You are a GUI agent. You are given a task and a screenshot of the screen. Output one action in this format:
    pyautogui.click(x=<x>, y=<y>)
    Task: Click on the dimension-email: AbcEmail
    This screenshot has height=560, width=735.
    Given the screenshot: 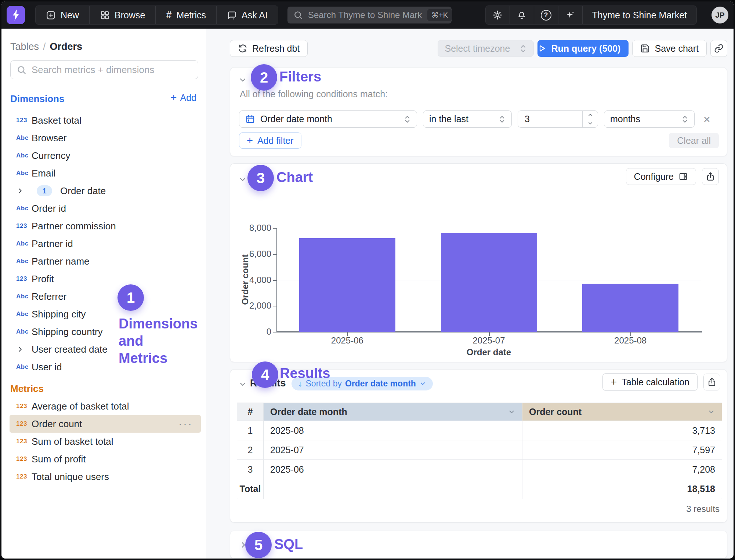 What is the action you would take?
    pyautogui.click(x=105, y=173)
    